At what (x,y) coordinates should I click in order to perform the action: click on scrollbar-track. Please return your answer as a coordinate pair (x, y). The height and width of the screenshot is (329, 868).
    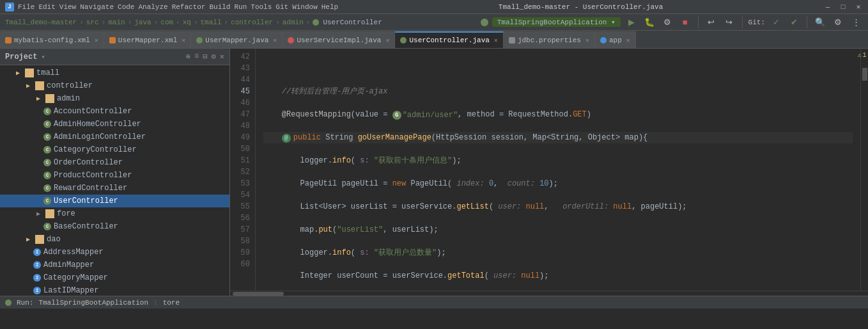
    Looking at the image, I should click on (865, 87).